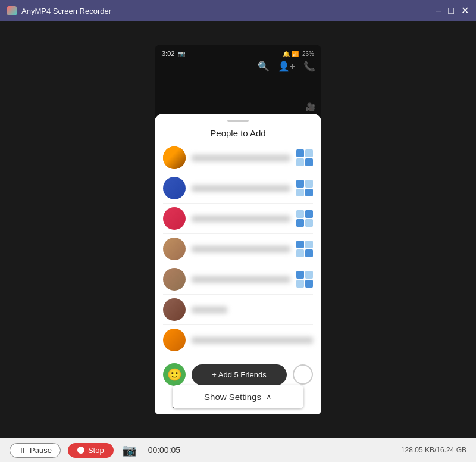 This screenshot has height=462, width=476. I want to click on title-bar-left: AnyMP4 Screen Recorder, so click(60, 11).